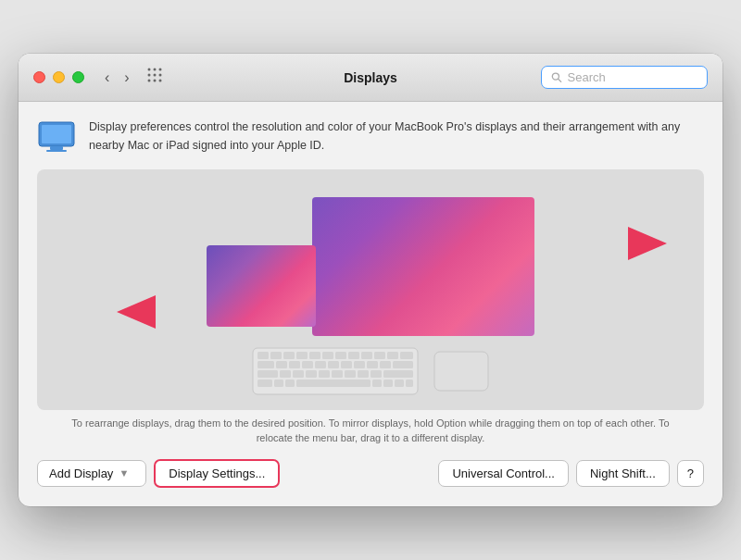 This screenshot has width=741, height=560. What do you see at coordinates (132, 312) in the screenshot?
I see `left-arrow-icon` at bounding box center [132, 312].